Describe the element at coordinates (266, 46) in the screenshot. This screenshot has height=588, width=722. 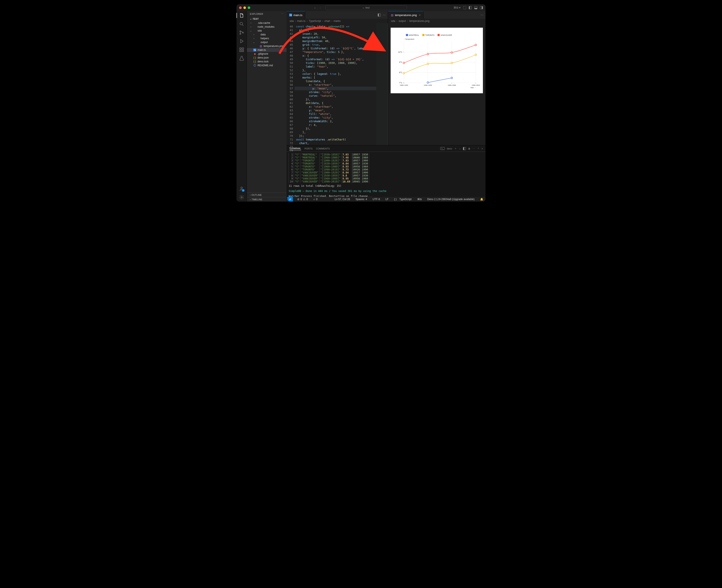
I see `tree-item: ▧temperatures.png` at that location.